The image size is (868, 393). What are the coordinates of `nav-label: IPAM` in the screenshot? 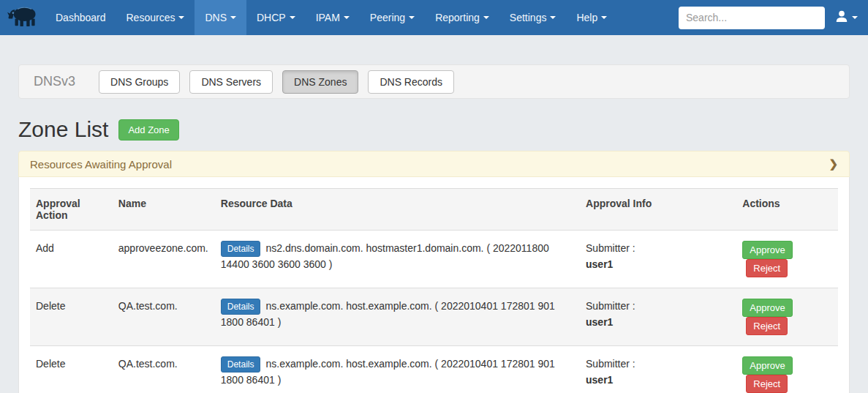 It's located at (328, 18).